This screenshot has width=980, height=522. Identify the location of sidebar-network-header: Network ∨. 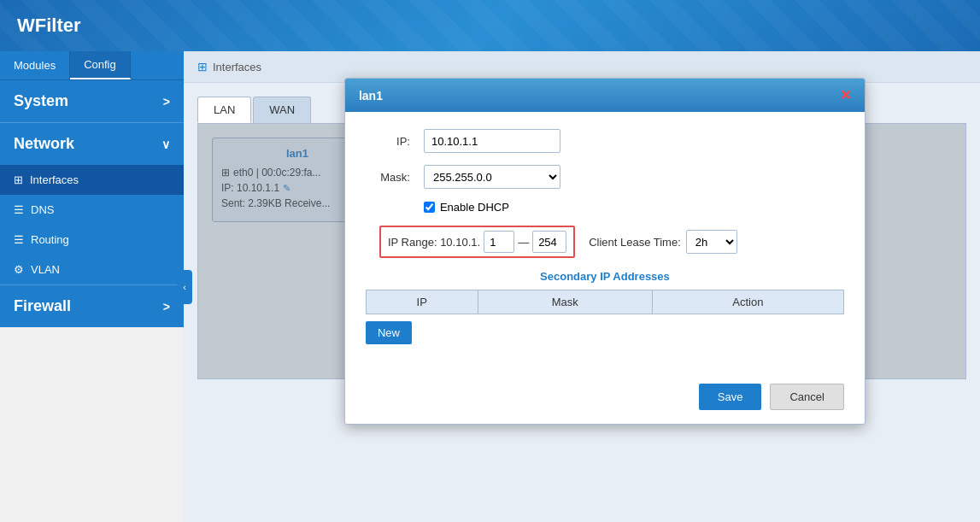
(92, 144).